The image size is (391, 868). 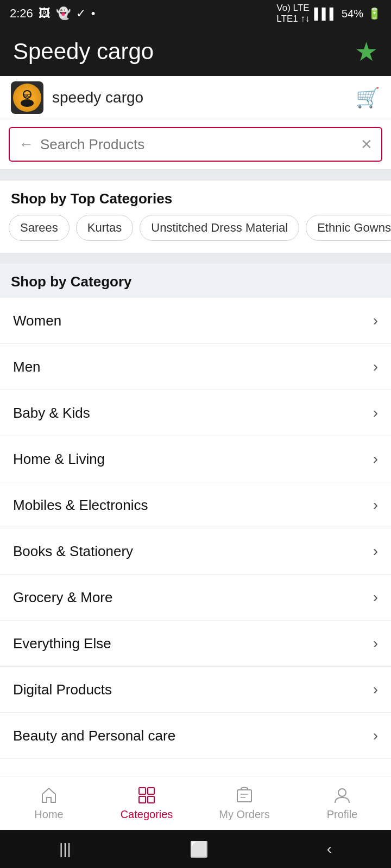 I want to click on nav-label-profile: Profile, so click(x=342, y=815).